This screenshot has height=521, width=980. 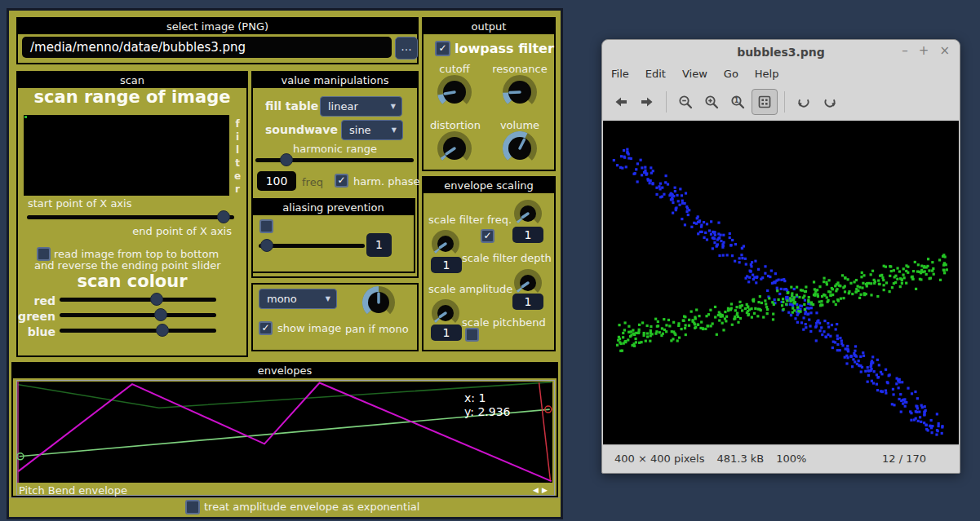 What do you see at coordinates (442, 49) in the screenshot?
I see `lowpass-filter-checkbox: ✓` at bounding box center [442, 49].